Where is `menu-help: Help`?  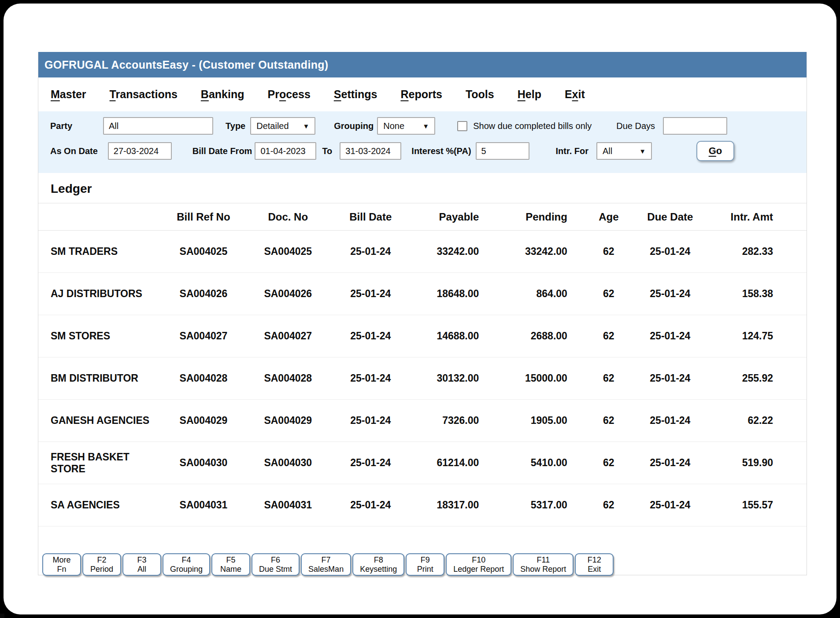
menu-help: Help is located at coordinates (529, 94).